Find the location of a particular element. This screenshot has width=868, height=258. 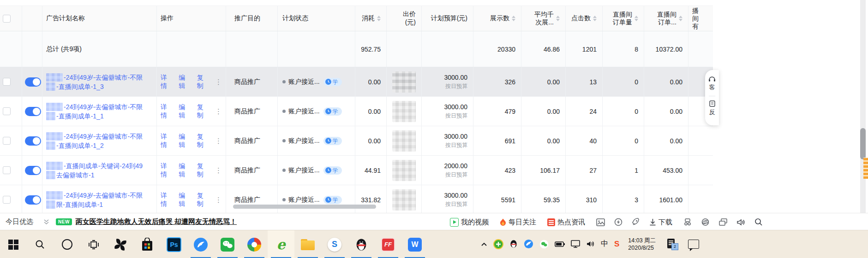

ie-browser-icon is located at coordinates (705, 222).